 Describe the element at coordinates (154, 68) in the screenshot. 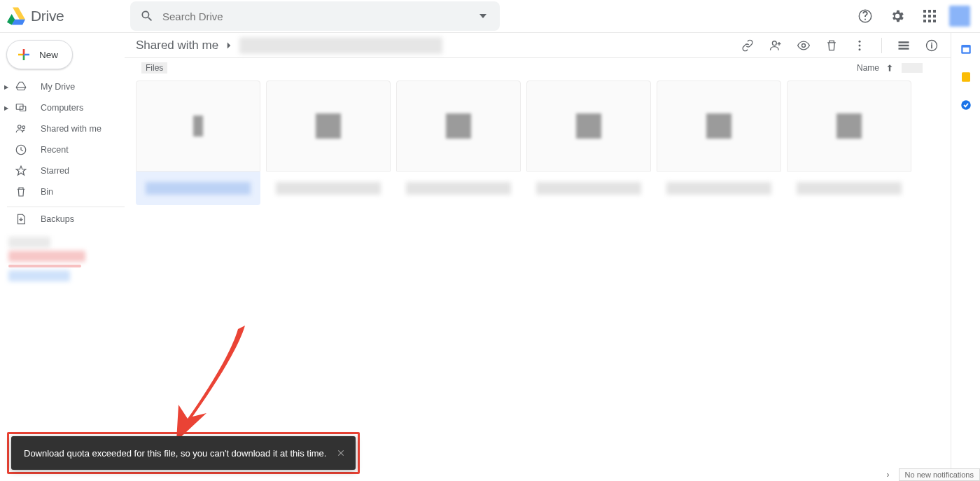

I see `files-section-label: Files` at that location.